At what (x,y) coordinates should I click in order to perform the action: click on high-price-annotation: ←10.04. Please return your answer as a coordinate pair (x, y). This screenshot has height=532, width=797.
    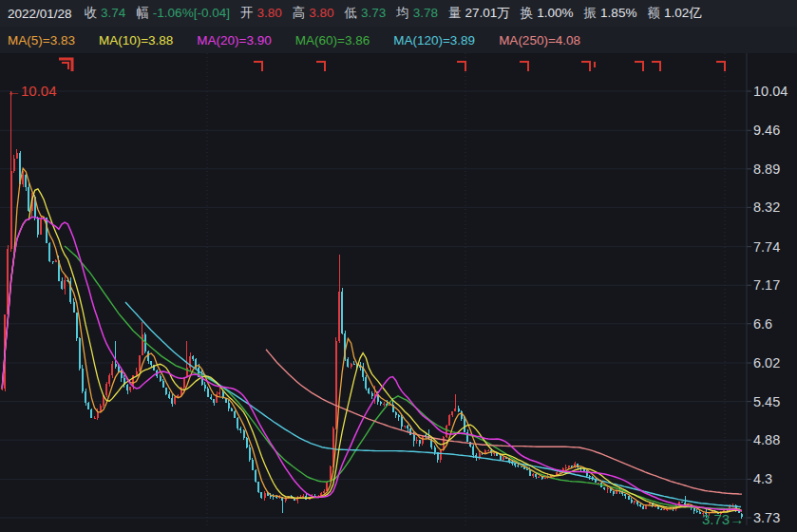
    Looking at the image, I should click on (32, 91).